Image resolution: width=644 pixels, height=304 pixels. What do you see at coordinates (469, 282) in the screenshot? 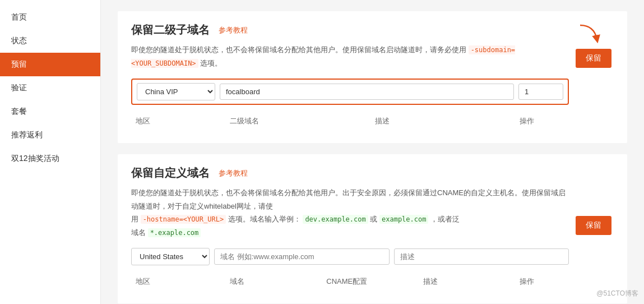
I see `custom-col-desc: 描述` at bounding box center [469, 282].